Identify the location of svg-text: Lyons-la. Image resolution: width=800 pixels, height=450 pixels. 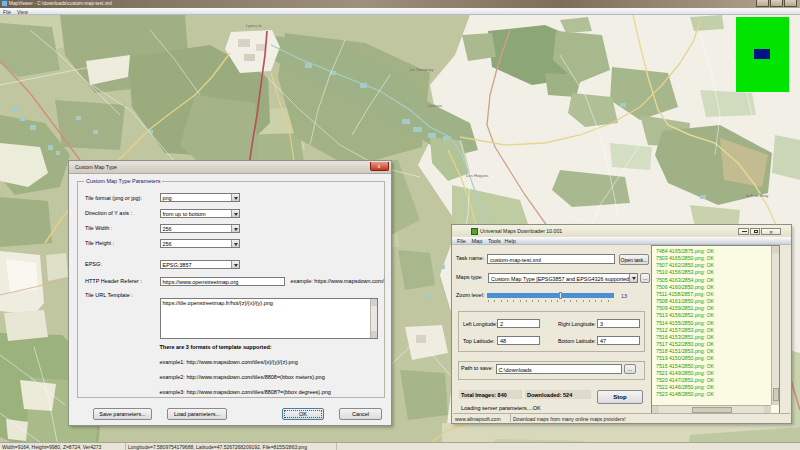
(254, 26).